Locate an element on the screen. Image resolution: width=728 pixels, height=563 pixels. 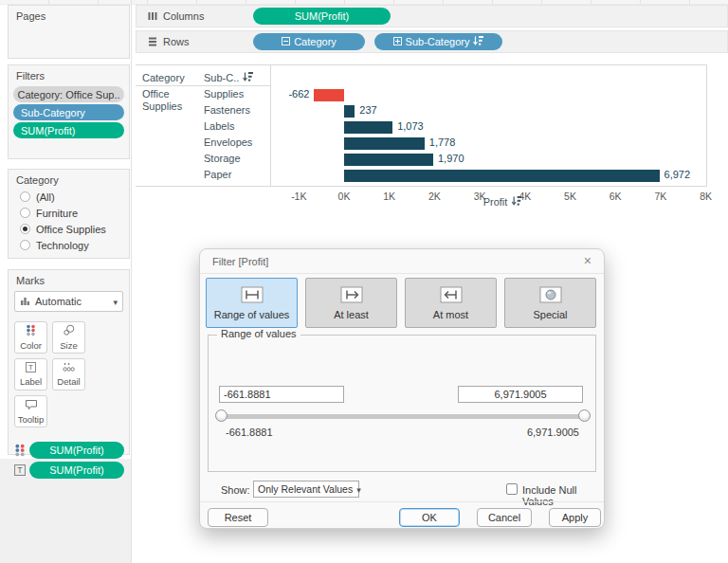
bar-paper is located at coordinates (502, 176).